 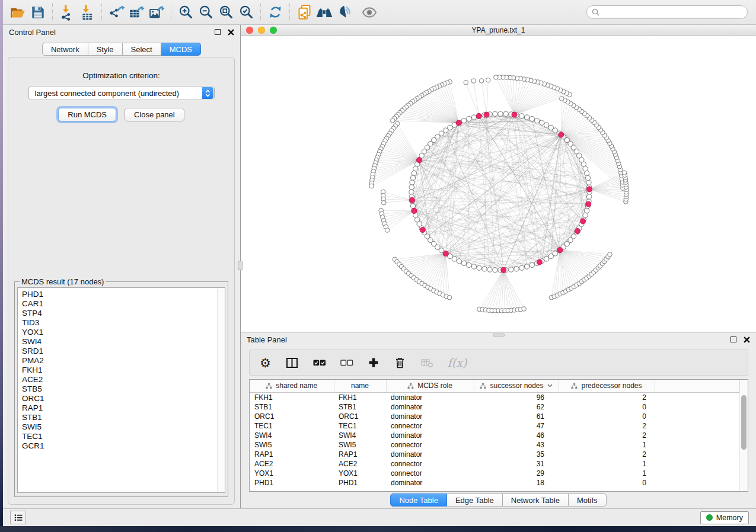 What do you see at coordinates (181, 49) in the screenshot?
I see `tab-mcds: MCDS` at bounding box center [181, 49].